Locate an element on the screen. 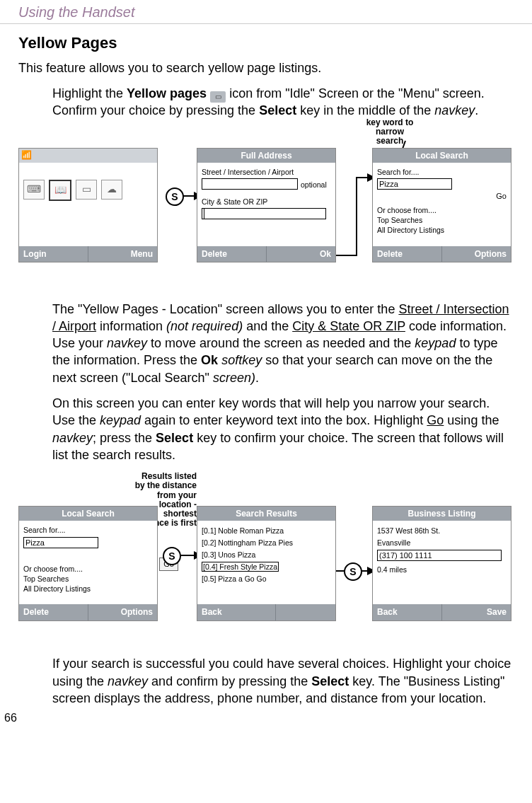 The image size is (532, 803). biz-distance: 0.4 miles is located at coordinates (441, 570).